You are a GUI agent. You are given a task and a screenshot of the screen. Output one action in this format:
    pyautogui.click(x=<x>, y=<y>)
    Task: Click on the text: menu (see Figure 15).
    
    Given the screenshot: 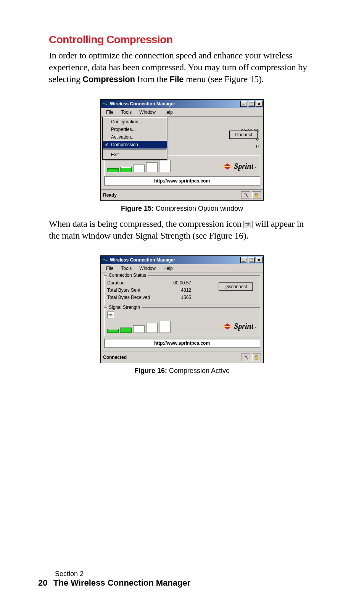 What is the action you would take?
    pyautogui.click(x=224, y=79)
    